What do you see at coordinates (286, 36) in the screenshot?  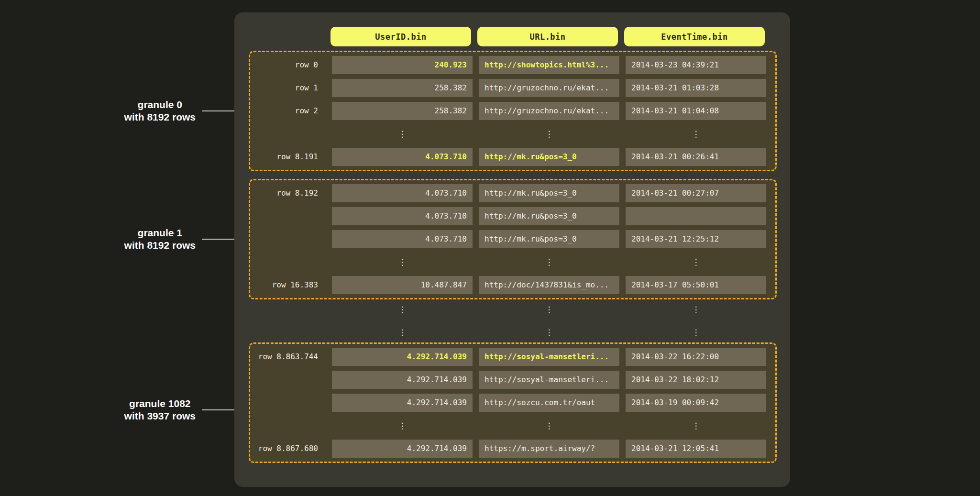 I see `header-spacer` at bounding box center [286, 36].